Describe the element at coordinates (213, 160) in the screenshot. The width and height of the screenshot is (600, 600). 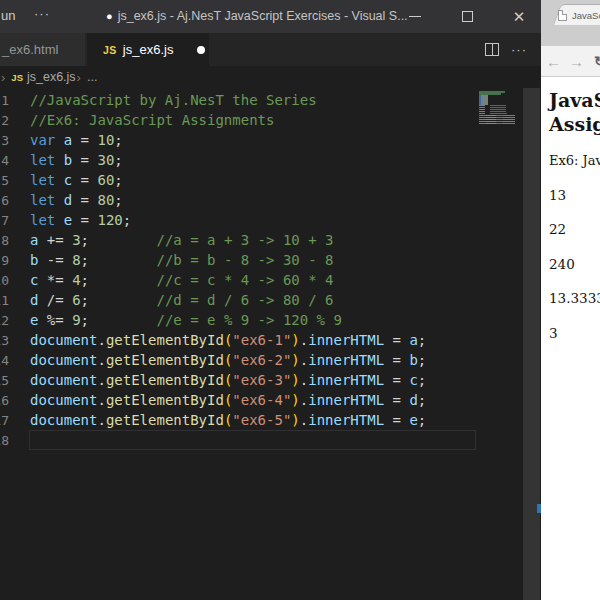
I see `code-line: 4let b = 30;` at that location.